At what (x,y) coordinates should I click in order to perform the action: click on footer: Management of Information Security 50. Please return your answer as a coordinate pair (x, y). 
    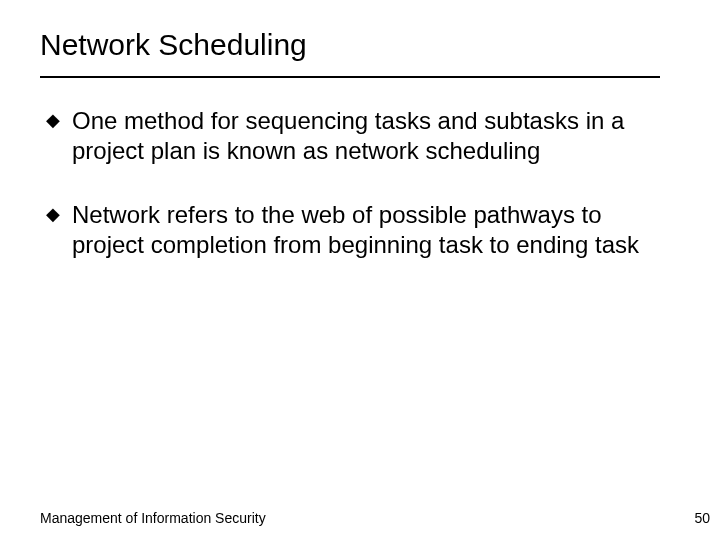
    Looking at the image, I should click on (375, 518).